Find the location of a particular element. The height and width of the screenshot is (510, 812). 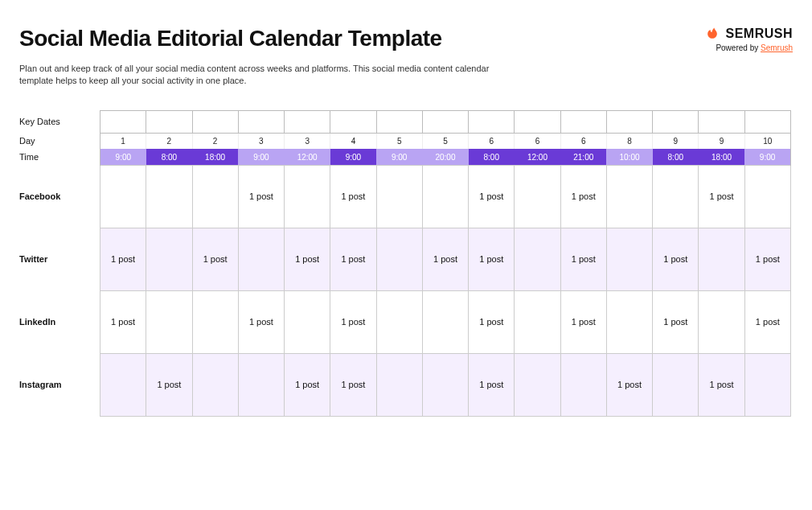

semrush-flame-icon is located at coordinates (712, 34).